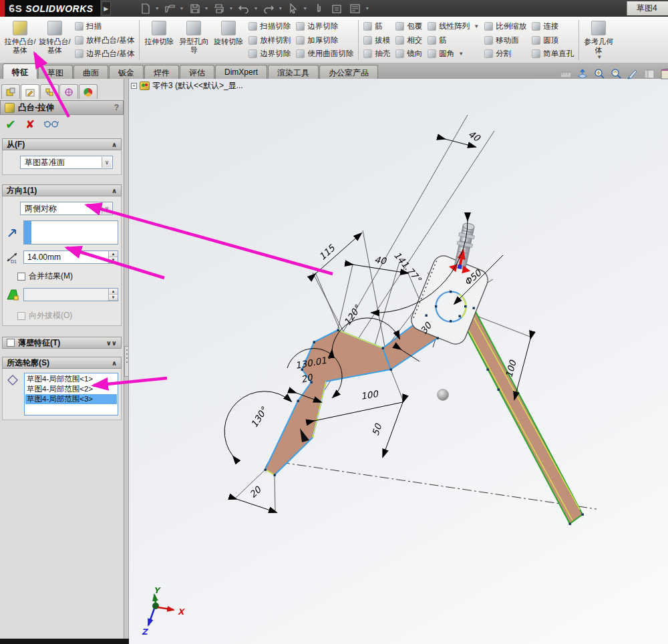  Describe the element at coordinates (474, 136) in the screenshot. I see `dim-40-top: 40` at that location.